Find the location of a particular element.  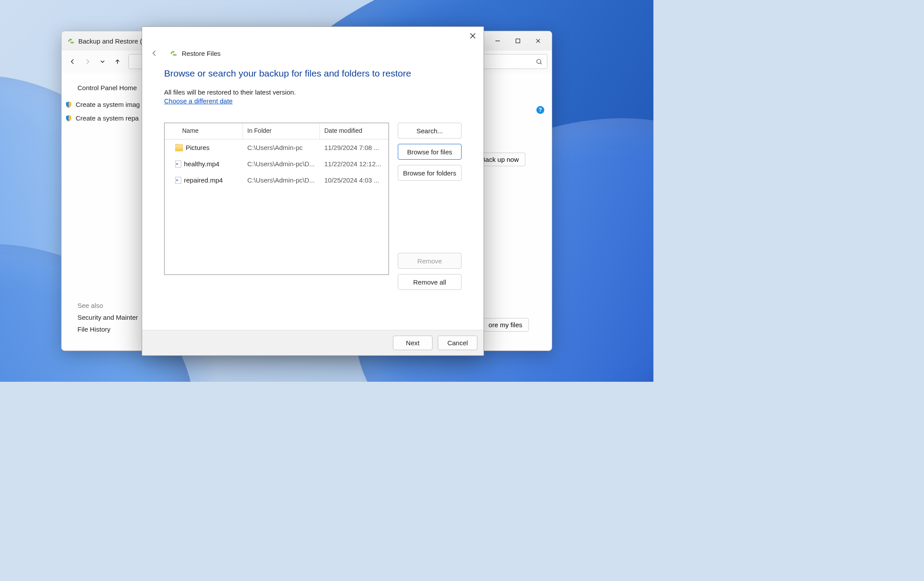

list-header: Name In Folder Date modified is located at coordinates (276, 131).